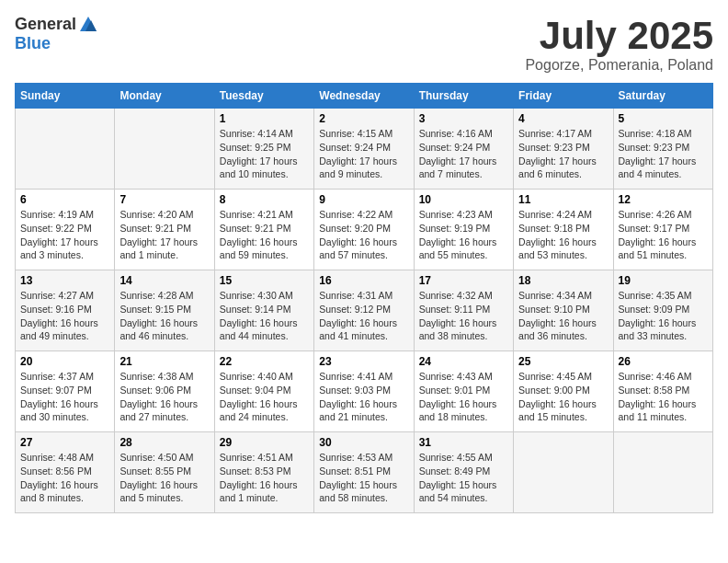 This screenshot has height=563, width=728. What do you see at coordinates (65, 230) in the screenshot?
I see `calendar-cell: 6Sunrise: 4:19 AMSunset: 9:22 PMDaylight…` at bounding box center [65, 230].